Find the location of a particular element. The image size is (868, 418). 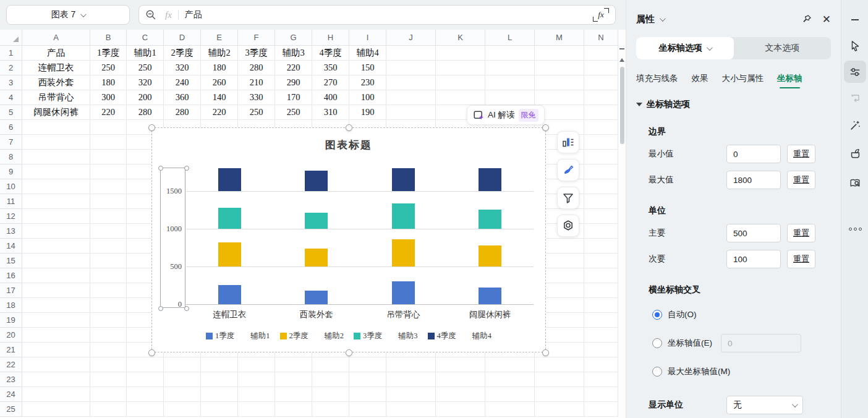

row-header-6: 6 is located at coordinates (11, 127).